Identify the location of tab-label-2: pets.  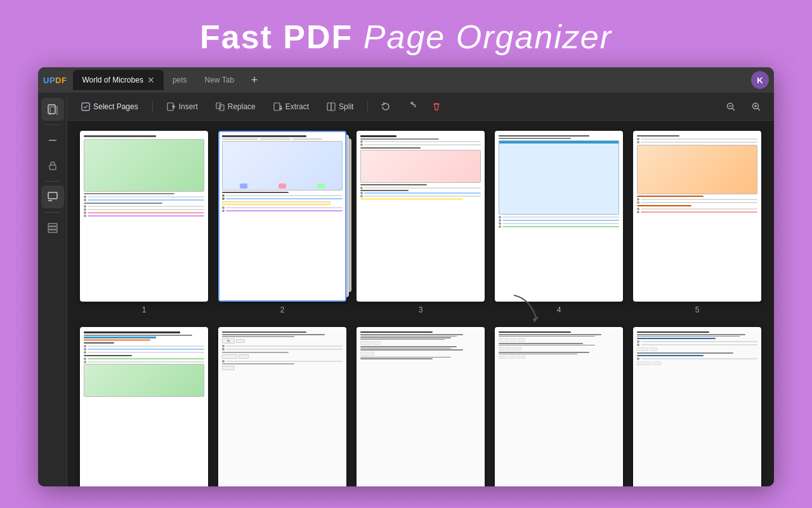
(180, 80).